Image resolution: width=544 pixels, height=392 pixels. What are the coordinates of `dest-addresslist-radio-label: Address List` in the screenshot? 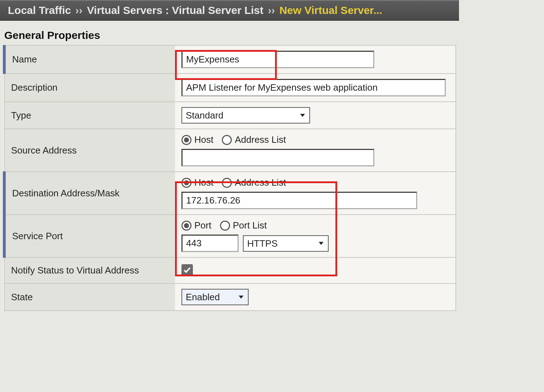 It's located at (260, 183).